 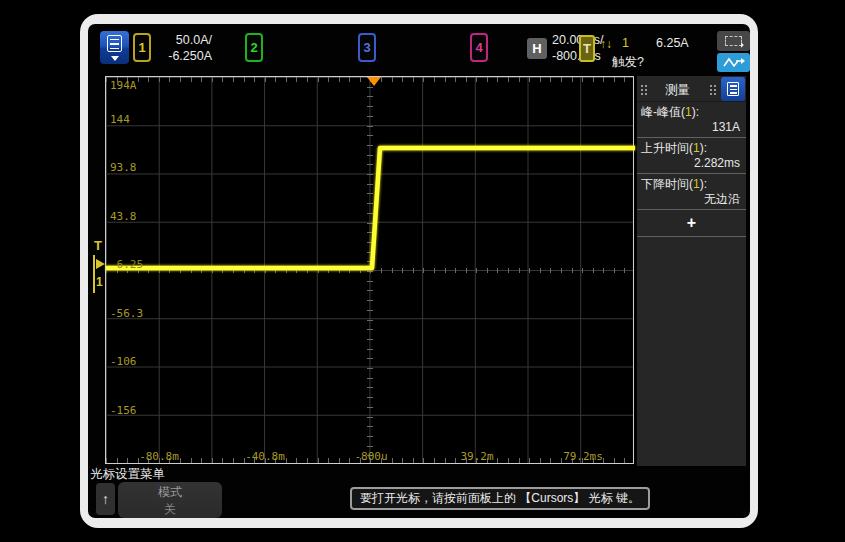 What do you see at coordinates (578, 41) in the screenshot?
I see `timebase-value: 20.00ms/` at bounding box center [578, 41].